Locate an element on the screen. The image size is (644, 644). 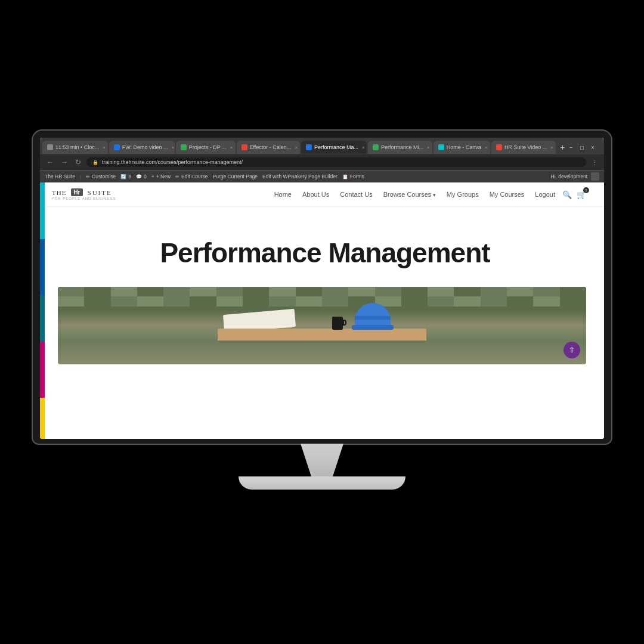
toolbar-forms: 📋 Forms is located at coordinates (353, 177).